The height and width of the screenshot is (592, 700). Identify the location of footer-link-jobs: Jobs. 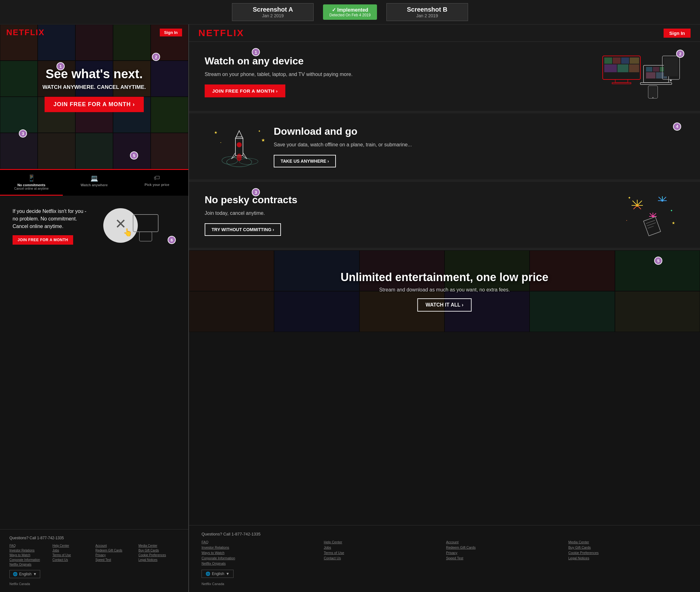
(72, 550).